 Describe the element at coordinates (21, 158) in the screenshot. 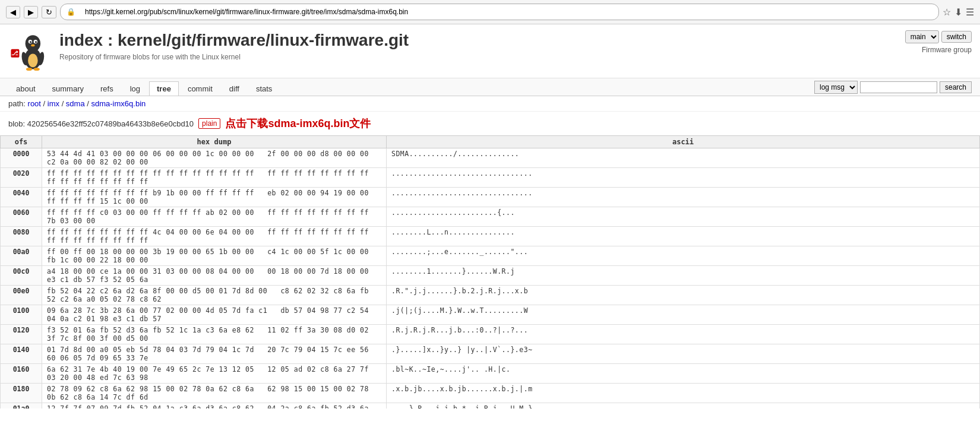

I see `cell-ofs: 0000` at that location.